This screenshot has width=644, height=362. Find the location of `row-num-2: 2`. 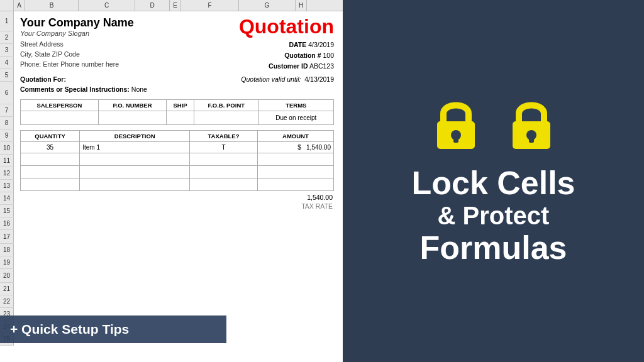

row-num-2: 2 is located at coordinates (7, 38).